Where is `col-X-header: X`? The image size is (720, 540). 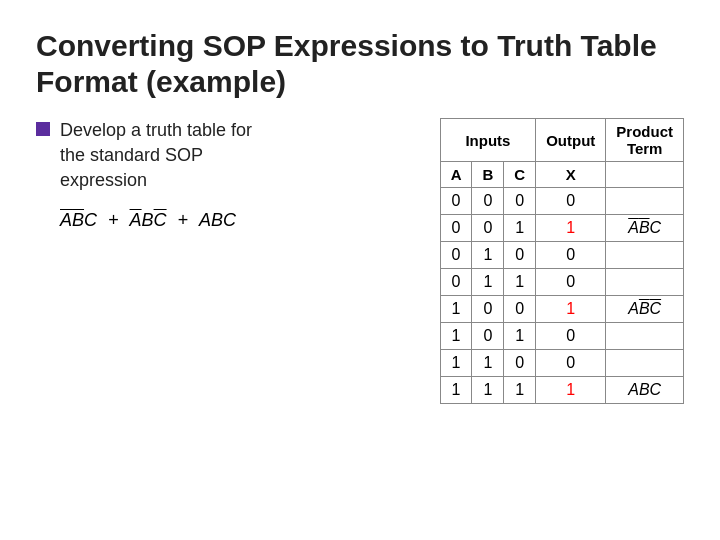
col-X-header: X is located at coordinates (571, 175).